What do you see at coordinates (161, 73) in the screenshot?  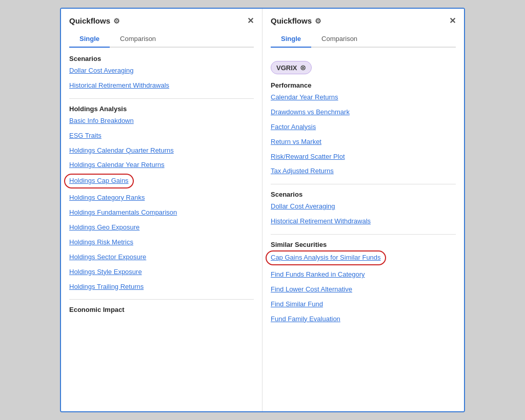 I see `left-section-scenarios: Scenarios Dollar Cost Averaging Historic…` at bounding box center [161, 73].